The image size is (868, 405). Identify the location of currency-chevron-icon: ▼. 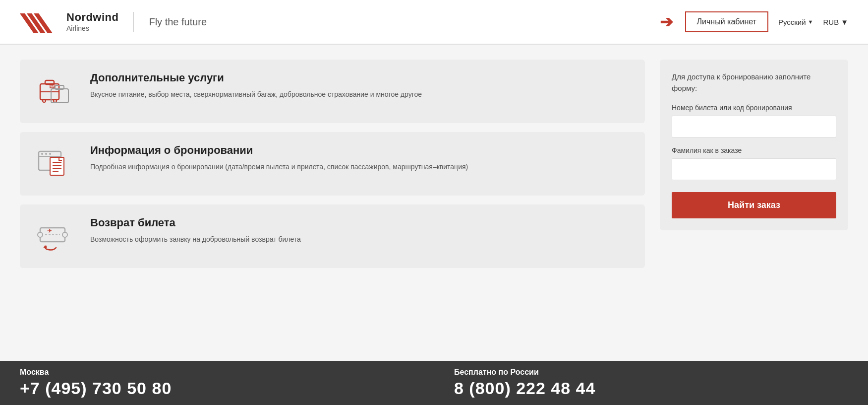
(845, 22).